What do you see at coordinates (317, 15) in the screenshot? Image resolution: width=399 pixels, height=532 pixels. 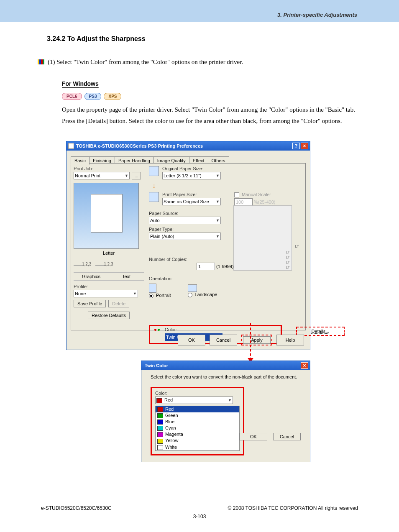 I see `header-chapter: 3. Printer-specific Adjustments` at bounding box center [317, 15].